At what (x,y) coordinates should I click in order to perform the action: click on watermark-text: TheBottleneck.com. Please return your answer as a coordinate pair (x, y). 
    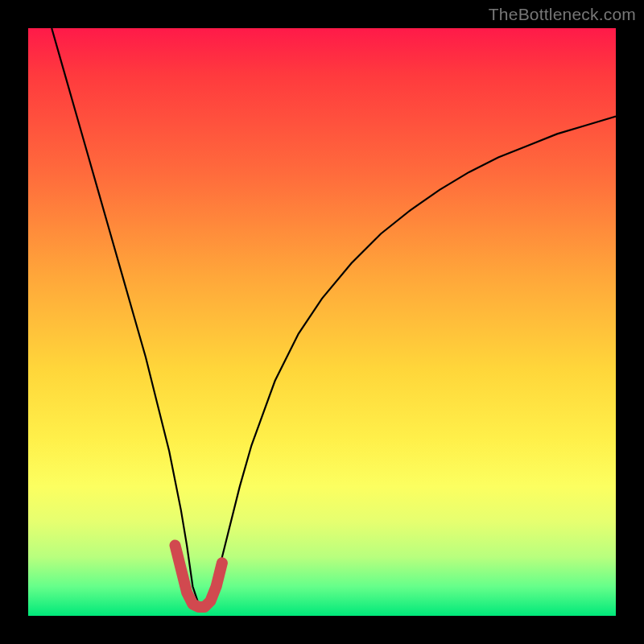
    Looking at the image, I should click on (562, 14).